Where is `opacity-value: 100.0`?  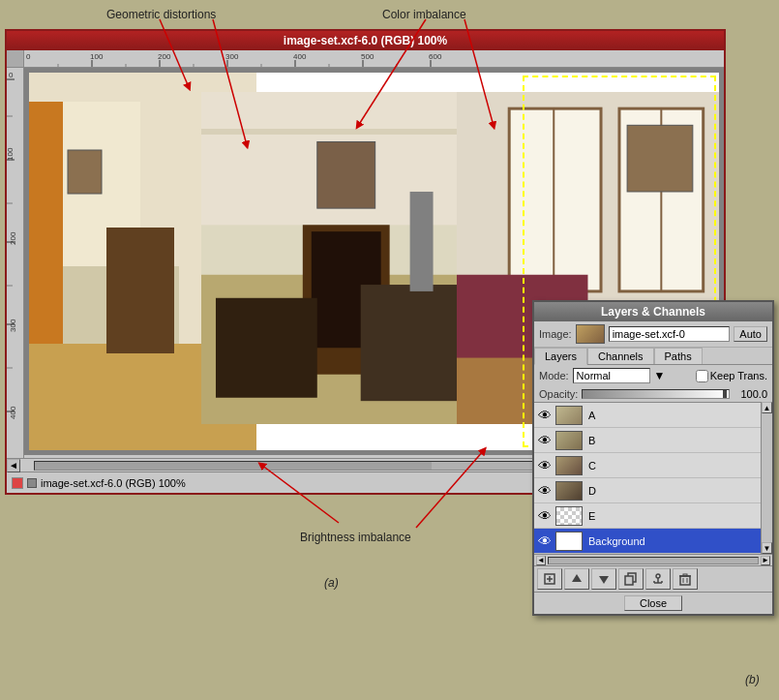 opacity-value: 100.0 is located at coordinates (751, 394).